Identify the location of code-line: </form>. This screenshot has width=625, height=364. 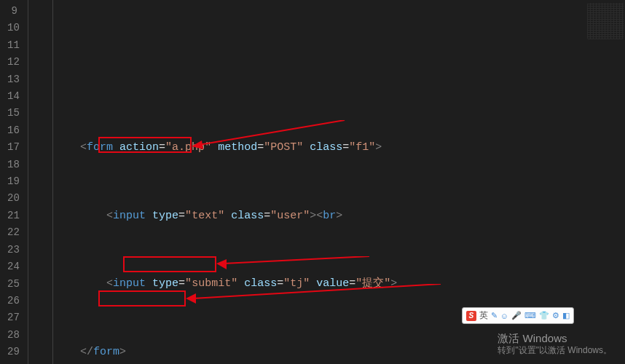
(326, 352).